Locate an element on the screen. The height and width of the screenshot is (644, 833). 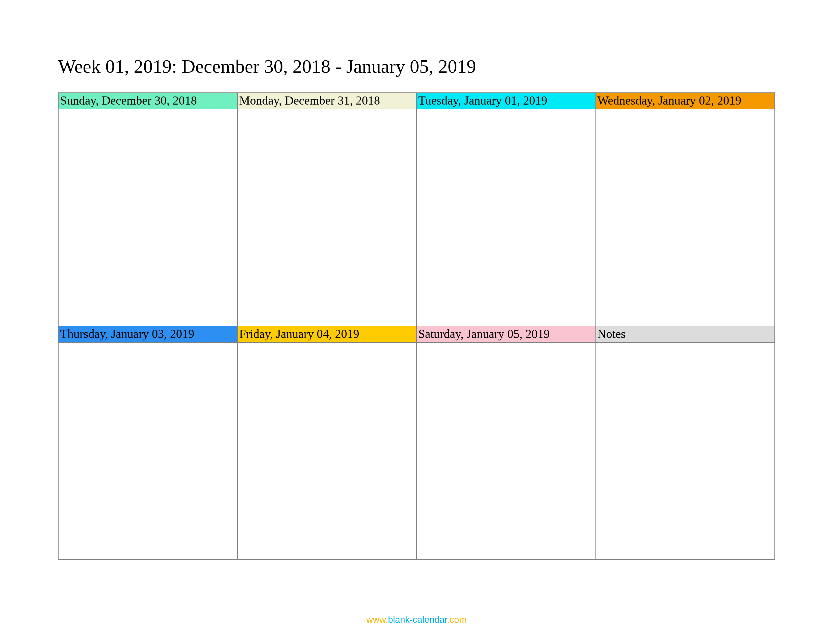
day-body-tuesday is located at coordinates (506, 217).